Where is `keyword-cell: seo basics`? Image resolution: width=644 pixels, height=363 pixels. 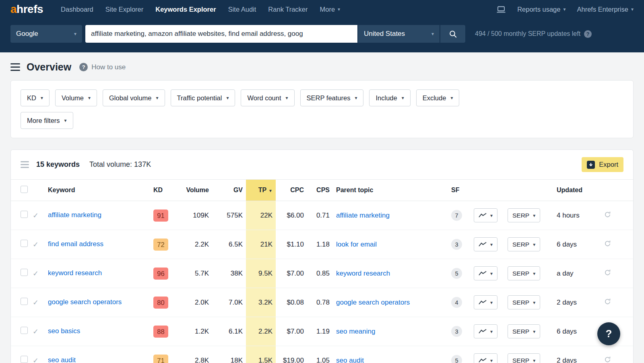
keyword-cell: seo basics is located at coordinates (97, 332).